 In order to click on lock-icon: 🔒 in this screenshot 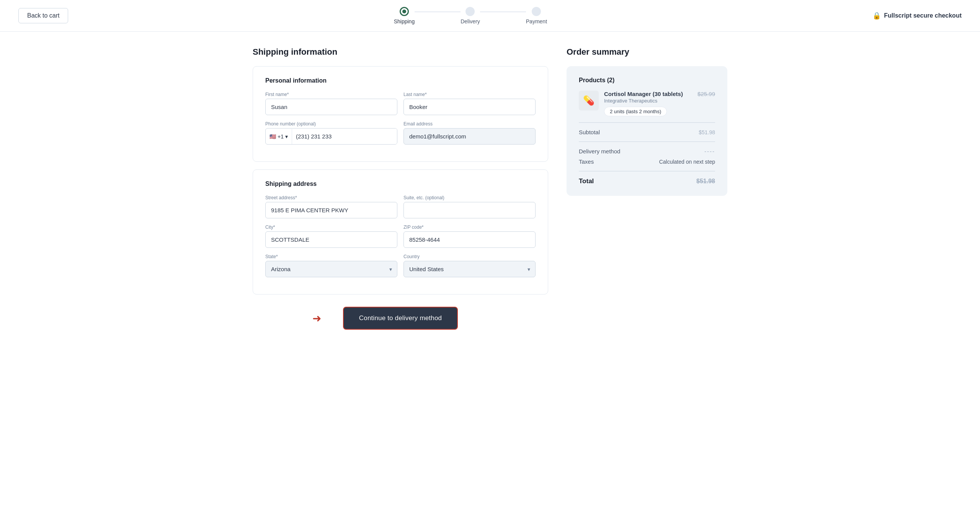, I will do `click(877, 16)`.